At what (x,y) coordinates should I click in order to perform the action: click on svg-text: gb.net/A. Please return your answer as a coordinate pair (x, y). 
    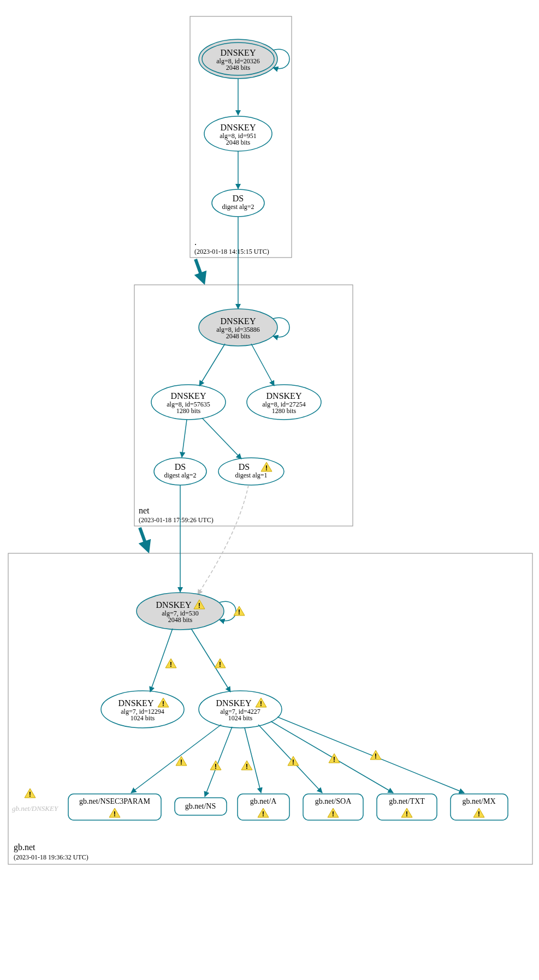
    Looking at the image, I should click on (263, 801).